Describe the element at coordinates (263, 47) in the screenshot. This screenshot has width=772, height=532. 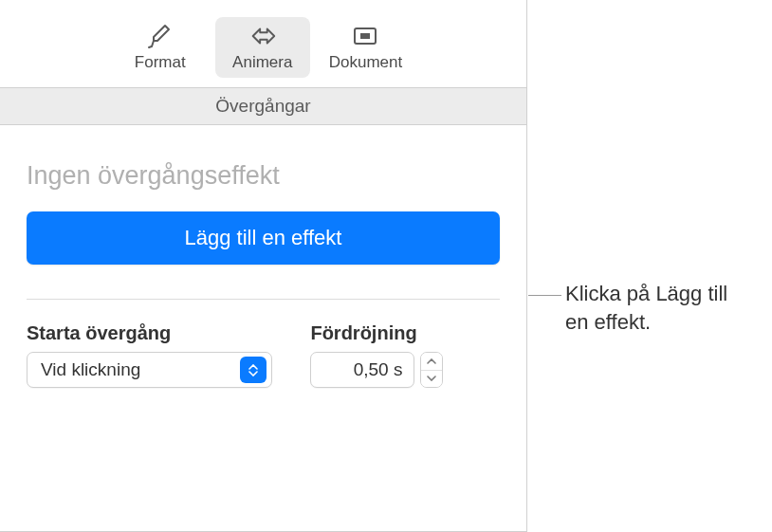
I see `tab-animate: Animera` at that location.